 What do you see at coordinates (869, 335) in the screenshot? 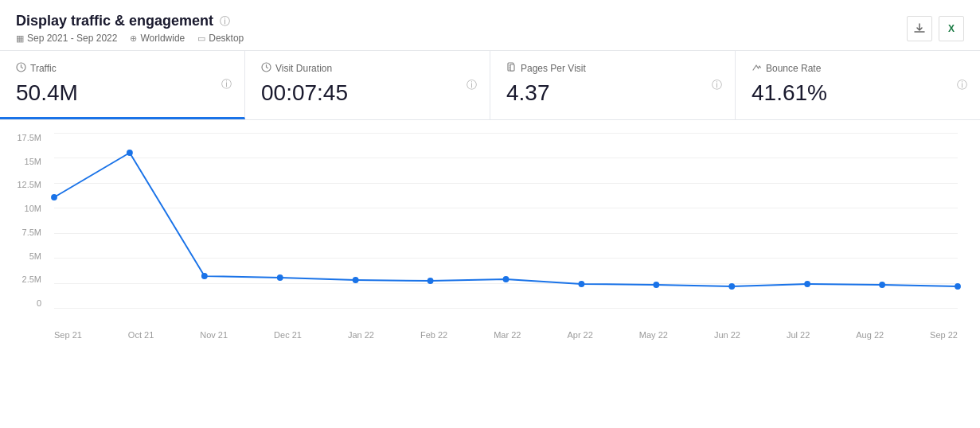
I see `x-label-aug22: Aug 22` at bounding box center [869, 335].